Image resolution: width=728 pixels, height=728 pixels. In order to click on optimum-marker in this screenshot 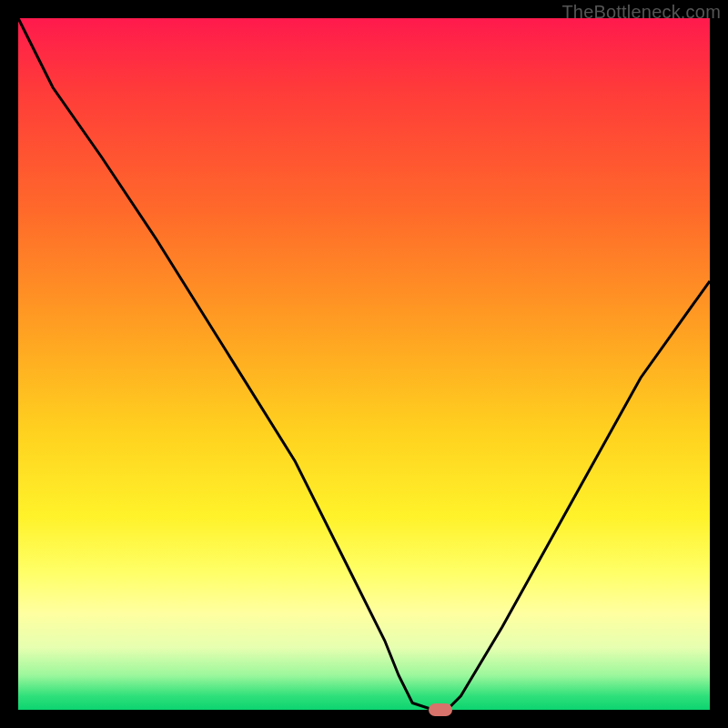, I will do `click(440, 710)`.